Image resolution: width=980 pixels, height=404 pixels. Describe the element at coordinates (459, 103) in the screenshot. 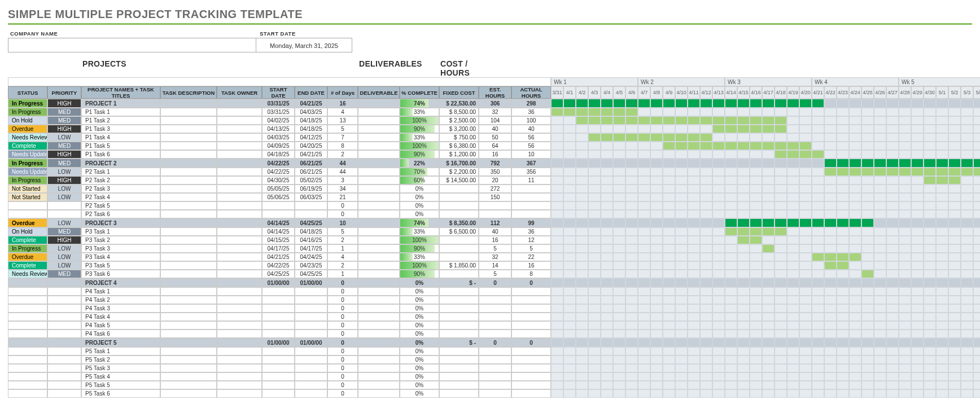

I see `fixed-cost-cell: $ 22,530.00` at that location.